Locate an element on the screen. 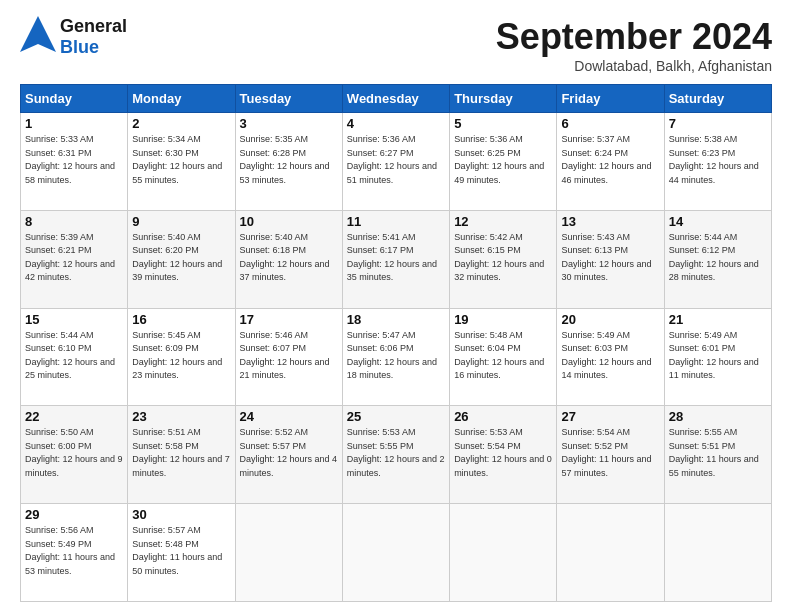  day-info: Sunrise: 5:42 AMSunset: 6:15 PMDaylight:… is located at coordinates (503, 258).